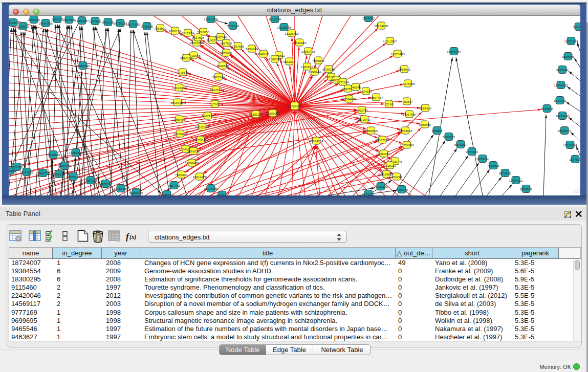 Image resolution: width=588 pixels, height=372 pixels. I want to click on svg-text: 1117404, so click(576, 27).